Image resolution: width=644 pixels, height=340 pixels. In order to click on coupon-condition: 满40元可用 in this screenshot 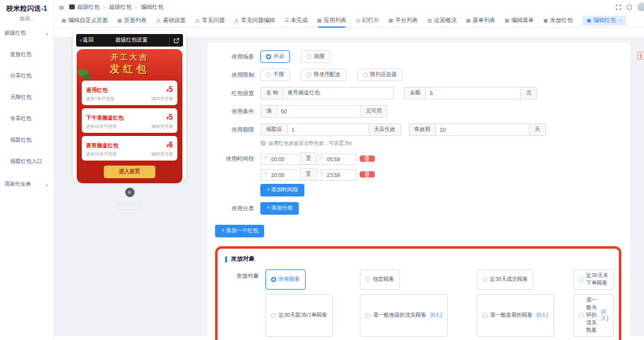, I will do `click(162, 127)`.